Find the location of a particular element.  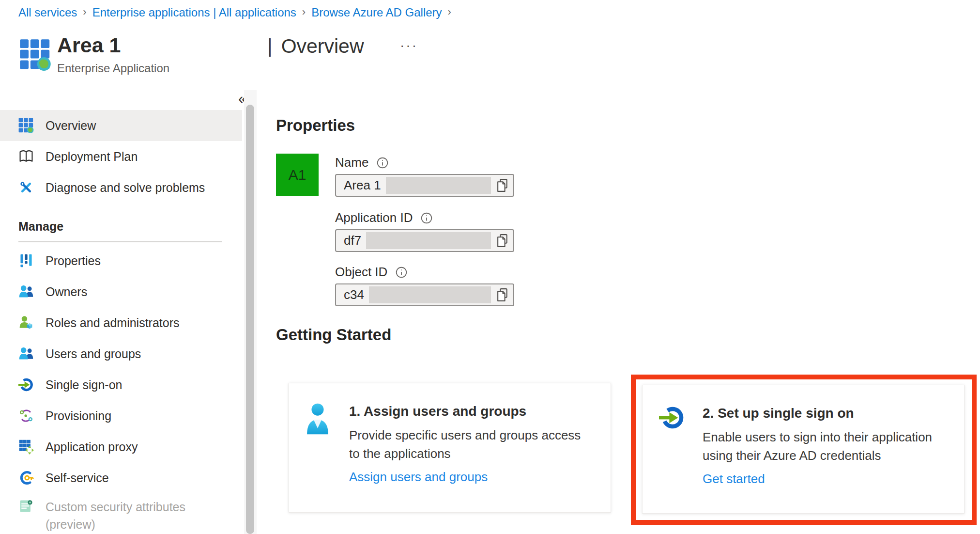

application-id-label: Application ID is located at coordinates (374, 218).